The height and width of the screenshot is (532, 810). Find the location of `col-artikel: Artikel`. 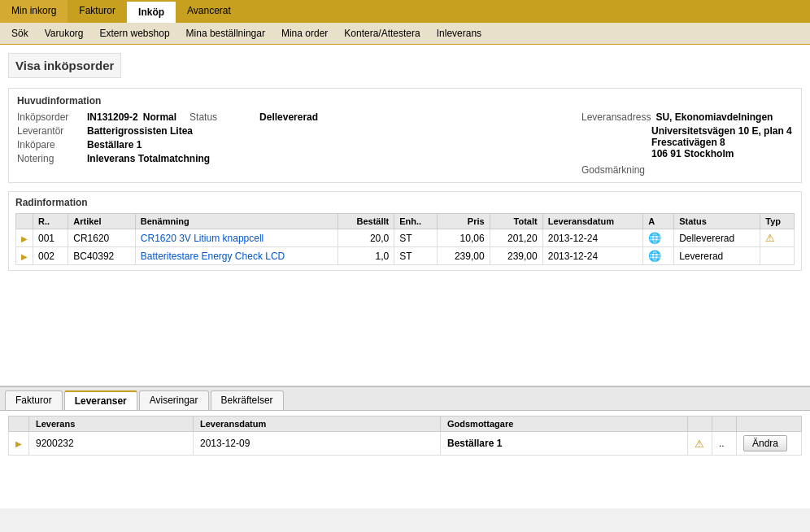

col-artikel: Artikel is located at coordinates (102, 221).